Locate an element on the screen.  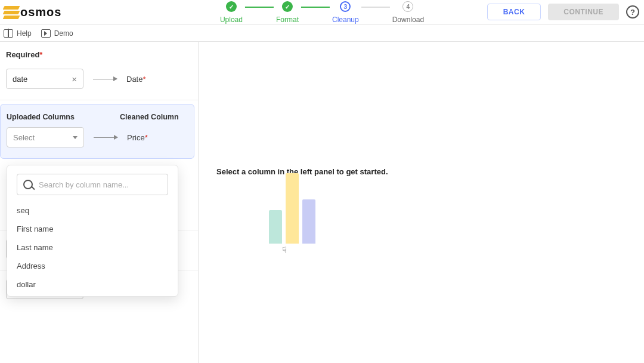
chevron-down-icon is located at coordinates (75, 137).